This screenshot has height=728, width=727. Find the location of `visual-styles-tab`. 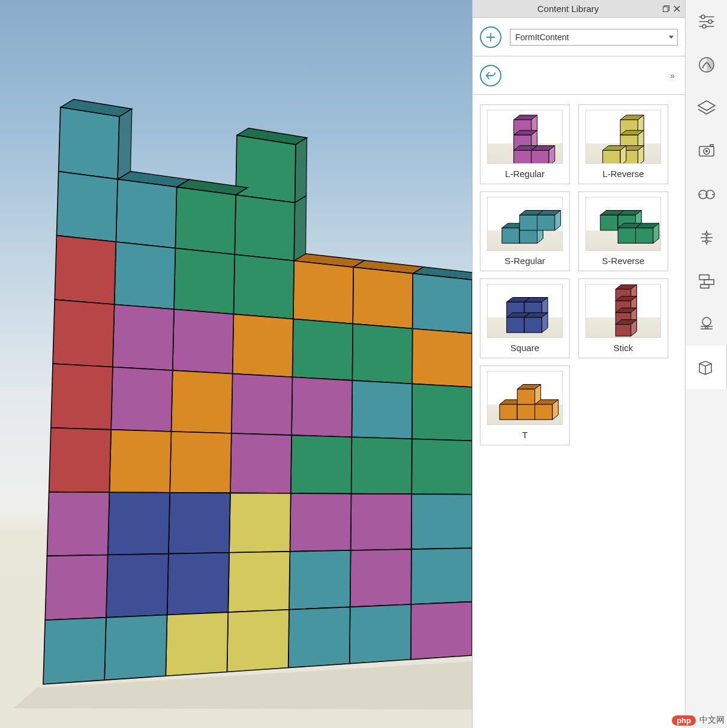

visual-styles-tab is located at coordinates (707, 194).